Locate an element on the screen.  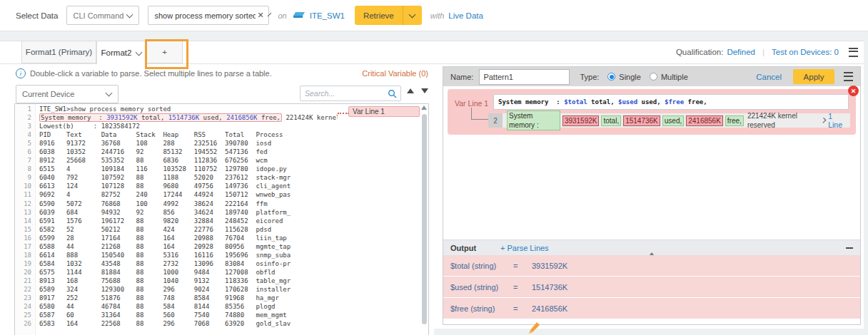
prev-match-button is located at coordinates (410, 91).